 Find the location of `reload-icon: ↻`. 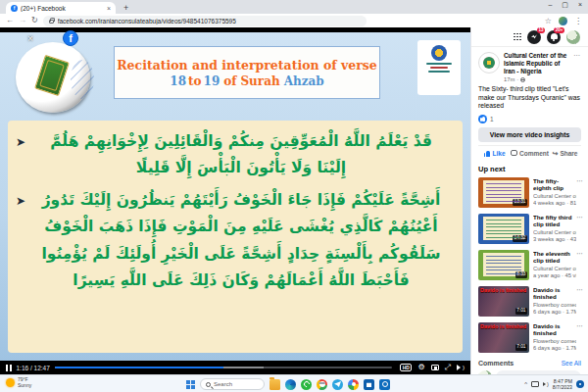

reload-icon: ↻ is located at coordinates (35, 21).